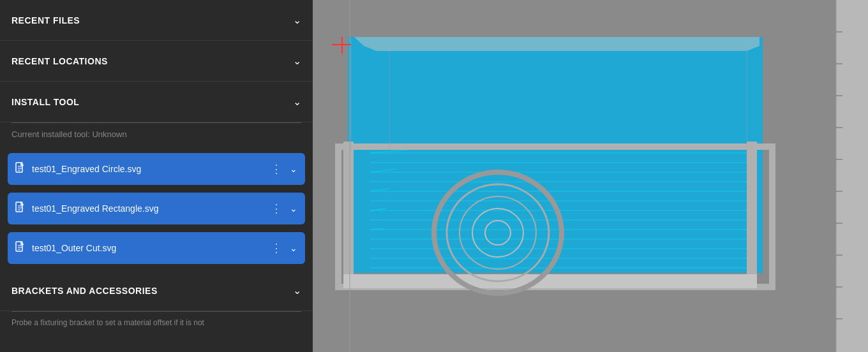 The image size is (868, 352). What do you see at coordinates (156, 302) in the screenshot?
I see `brackets-section: BRACKETS AND ACCESSORIES ⌄ Probe a fixtu…` at bounding box center [156, 302].